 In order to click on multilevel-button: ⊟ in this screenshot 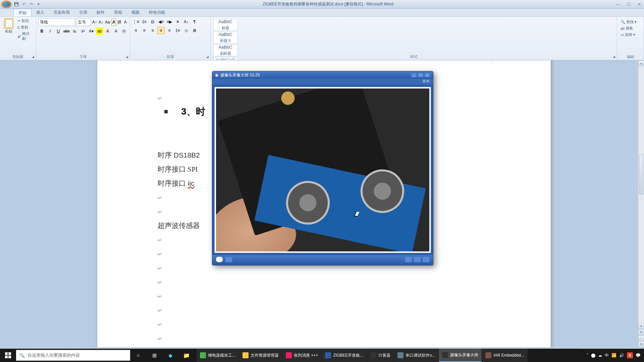, I will do `click(153, 22)`.